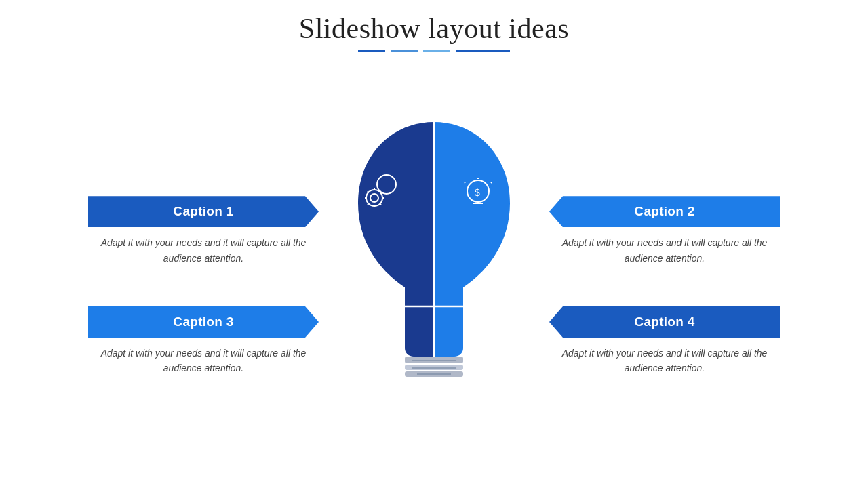  Describe the element at coordinates (665, 272) in the screenshot. I see `right-panel: Caption 2 Adapt it with your needs and i…` at that location.